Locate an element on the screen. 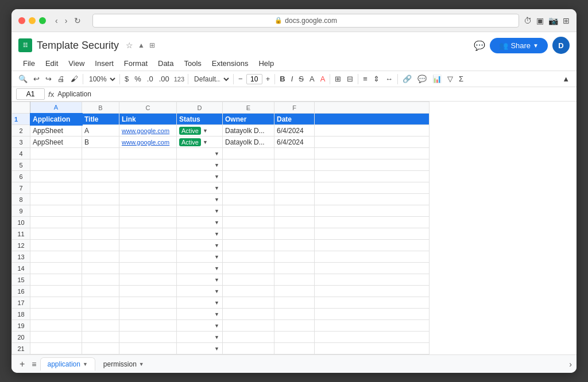 The image size is (588, 382). col-header-c: C is located at coordinates (148, 108).